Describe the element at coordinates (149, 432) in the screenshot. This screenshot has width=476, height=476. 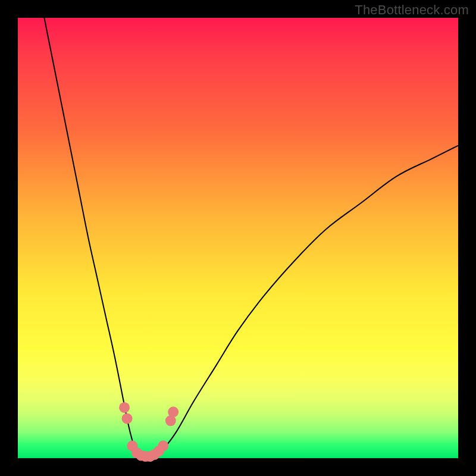
I see `marker-group` at that location.